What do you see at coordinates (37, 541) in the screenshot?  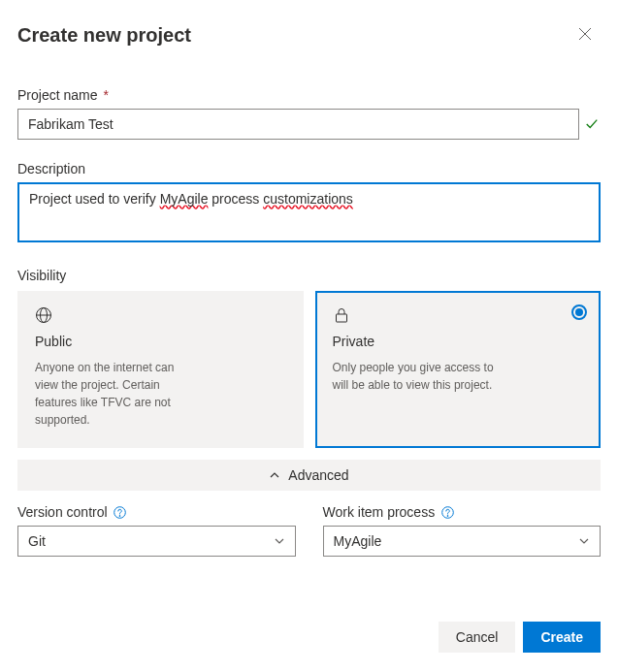 I see `version-control-value: Git` at bounding box center [37, 541].